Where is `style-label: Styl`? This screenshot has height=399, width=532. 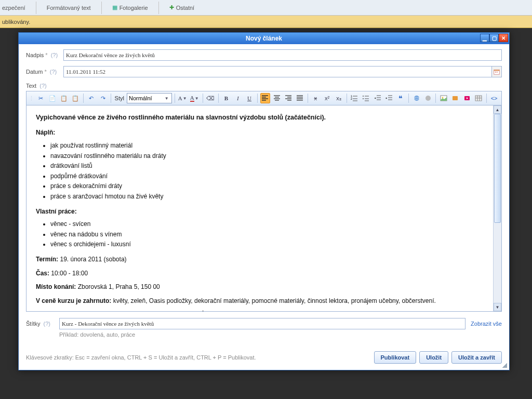 style-label: Styl is located at coordinates (119, 98).